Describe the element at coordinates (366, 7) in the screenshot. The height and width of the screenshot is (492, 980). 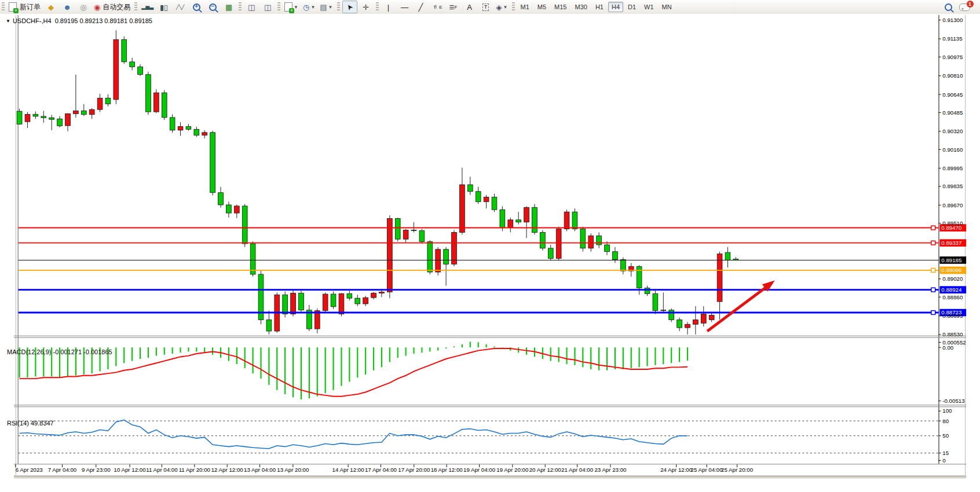
I see `crosshair-tool-button: ✛` at that location.